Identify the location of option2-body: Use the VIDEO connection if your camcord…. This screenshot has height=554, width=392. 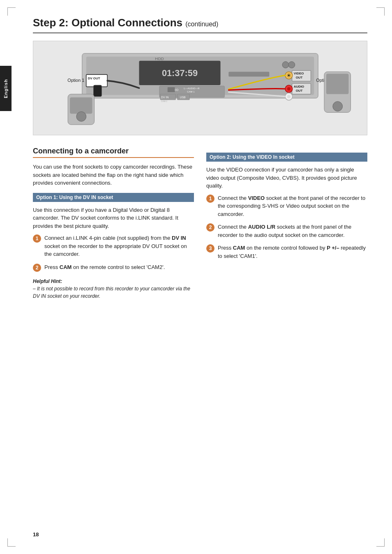
(287, 178).